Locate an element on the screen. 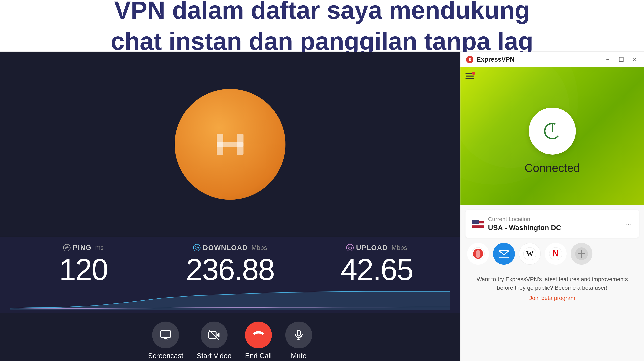  power-button is located at coordinates (552, 131).